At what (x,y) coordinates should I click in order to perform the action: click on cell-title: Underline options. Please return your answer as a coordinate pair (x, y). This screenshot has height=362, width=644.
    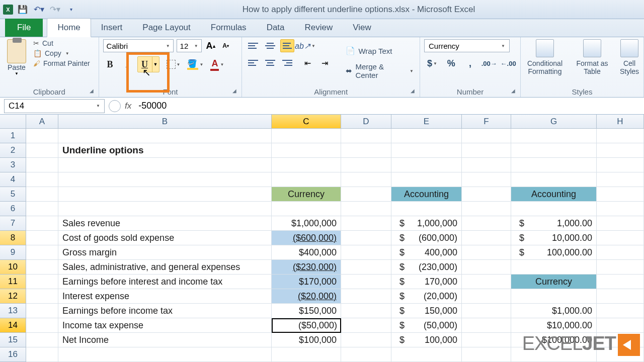
    Looking at the image, I should click on (165, 151).